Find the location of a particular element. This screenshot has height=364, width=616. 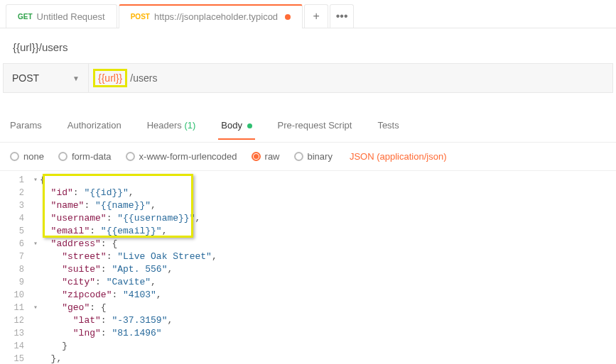

editor-line: 6▾ "address": { is located at coordinates (308, 244).